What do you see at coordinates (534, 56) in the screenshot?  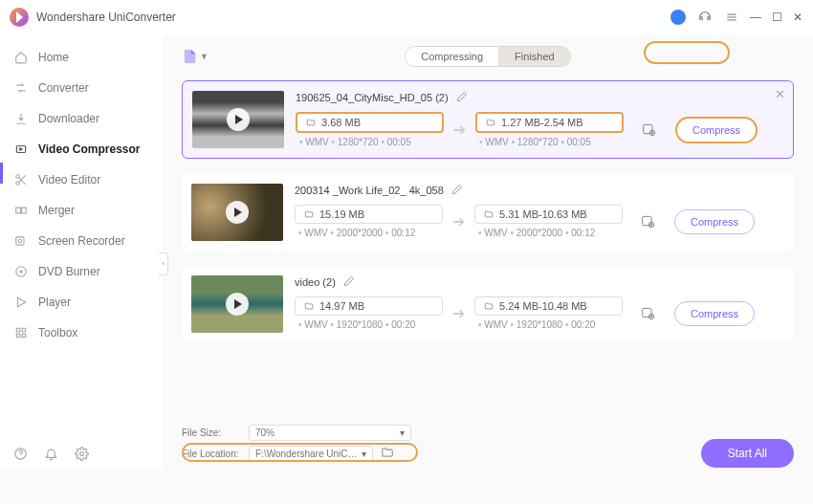 I see `tab-finished: Finished` at bounding box center [534, 56].